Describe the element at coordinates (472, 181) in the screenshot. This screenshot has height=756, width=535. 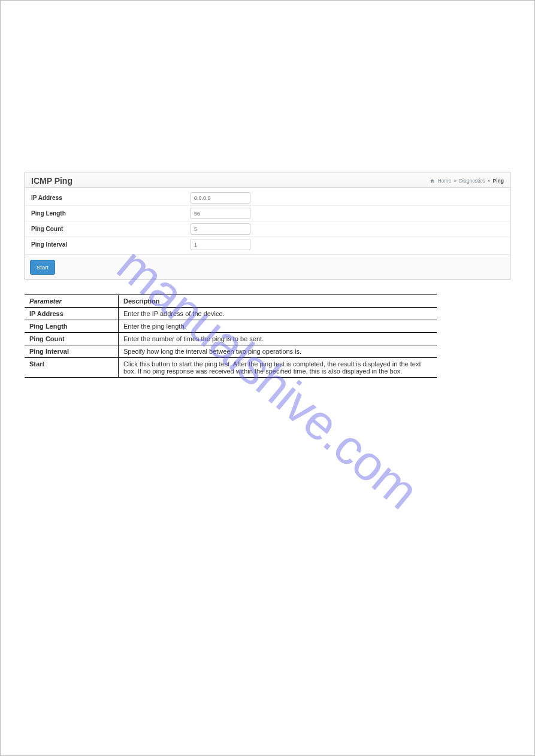
I see `breadcrumb-diagnostics: Diagnostics` at that location.